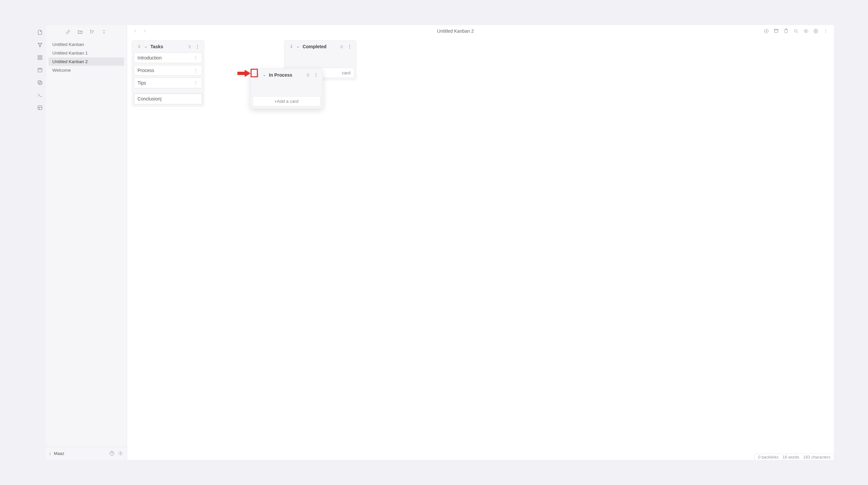 The image size is (868, 485). Describe the element at coordinates (806, 31) in the screenshot. I see `view-icon` at that location.